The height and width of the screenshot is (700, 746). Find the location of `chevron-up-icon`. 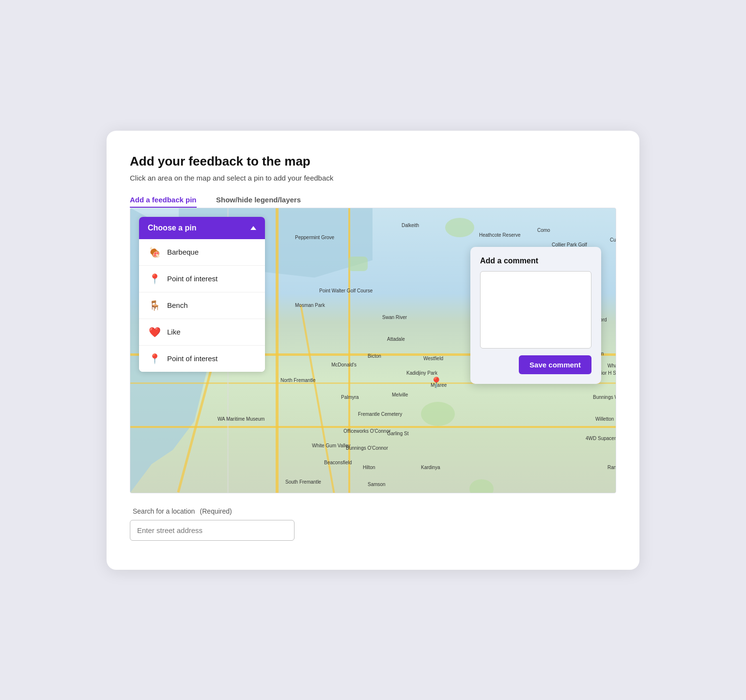

chevron-up-icon is located at coordinates (253, 228).